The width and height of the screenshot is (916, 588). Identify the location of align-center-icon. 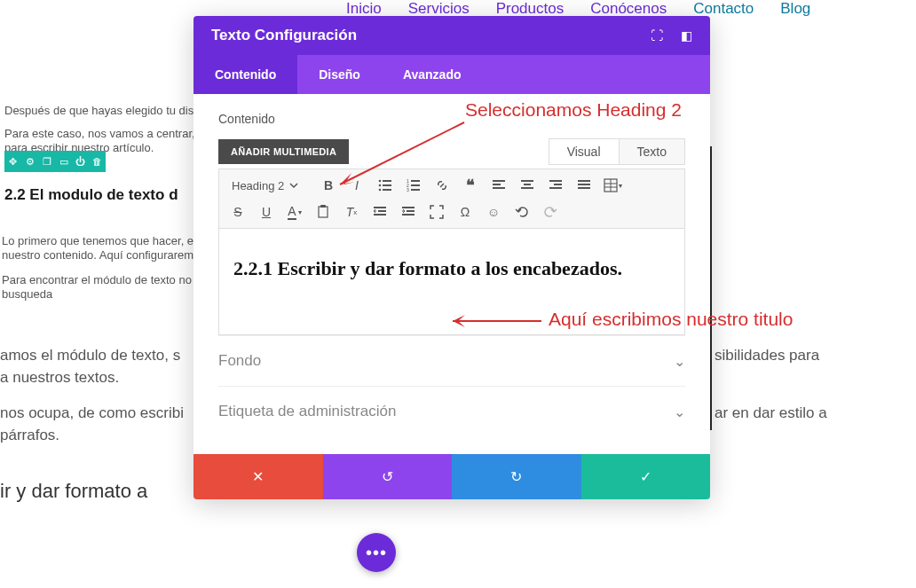
(527, 185).